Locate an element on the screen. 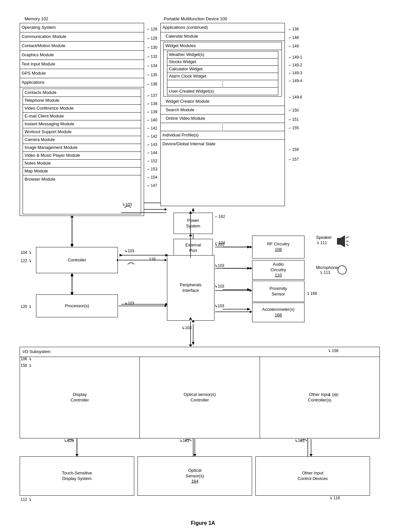 This screenshot has height=532, width=406. os-row: Operating System is located at coordinates (82, 28).